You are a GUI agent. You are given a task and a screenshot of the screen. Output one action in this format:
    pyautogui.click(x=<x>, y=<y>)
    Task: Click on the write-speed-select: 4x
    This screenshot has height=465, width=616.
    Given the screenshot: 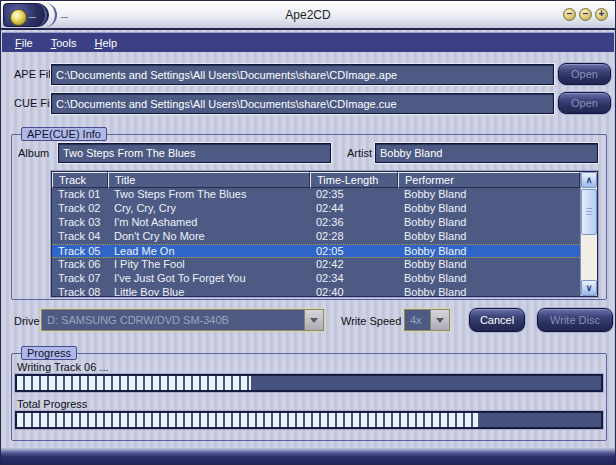 What is the action you would take?
    pyautogui.click(x=427, y=320)
    